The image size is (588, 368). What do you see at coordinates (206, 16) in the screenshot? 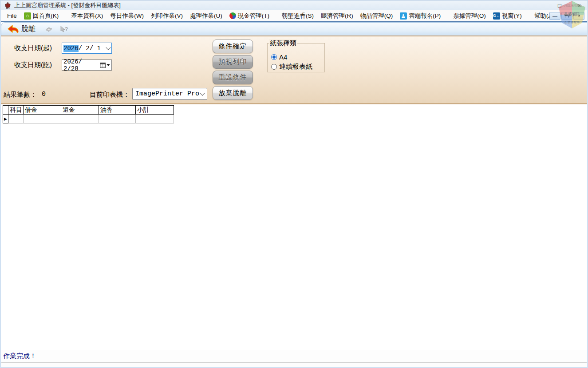
I see `menu-process-work: 處理作業(U)` at bounding box center [206, 16].